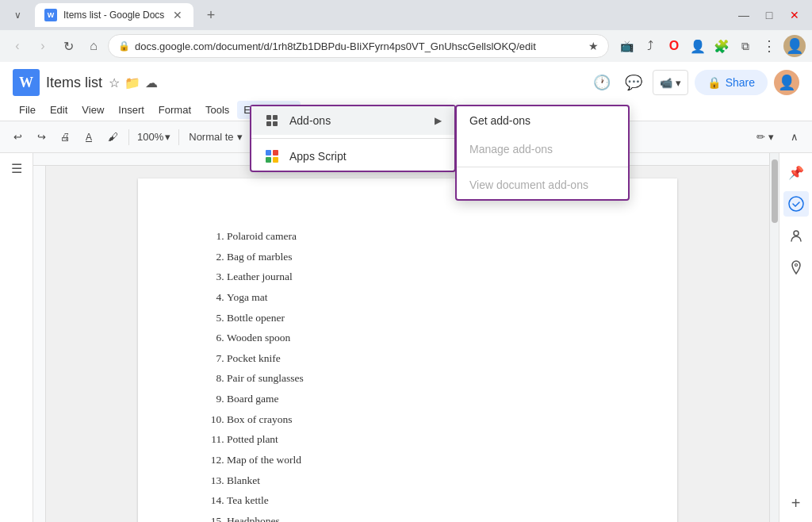 Image resolution: width=812 pixels, height=522 pixels. Describe the element at coordinates (593, 46) in the screenshot. I see `bookmark-icon: ★` at that location.